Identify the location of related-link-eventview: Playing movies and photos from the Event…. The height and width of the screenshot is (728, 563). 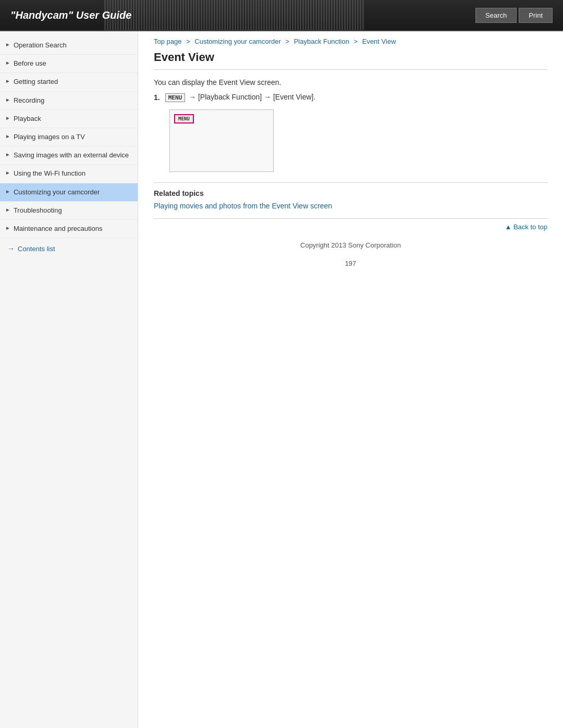
(243, 206).